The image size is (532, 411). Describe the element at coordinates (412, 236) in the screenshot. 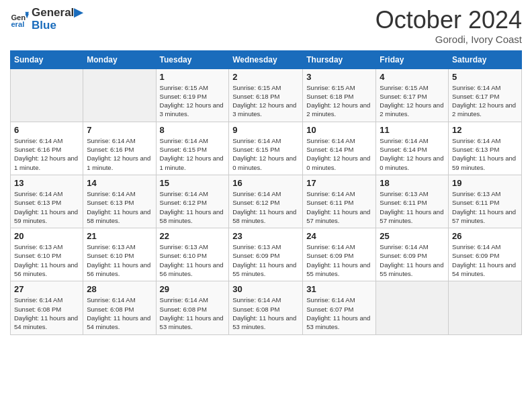

I see `day-number: 25` at that location.